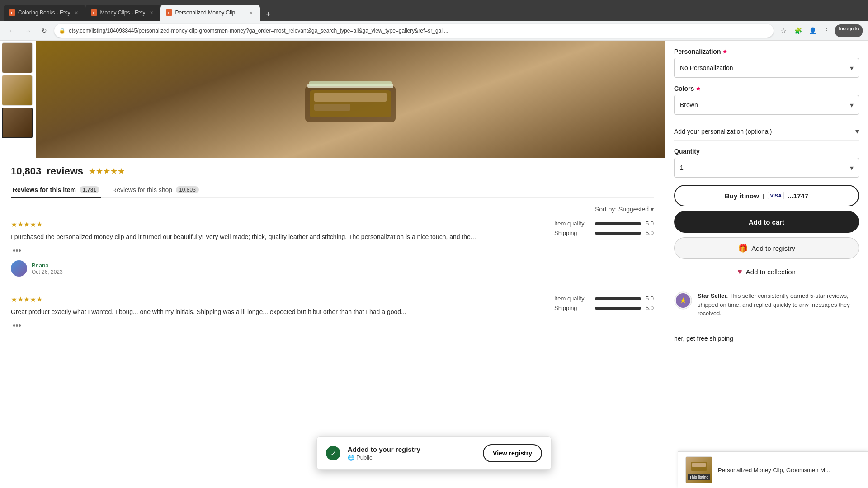  I want to click on star-seller-text: Star Seller. This seller consistently ea…, so click(778, 305).